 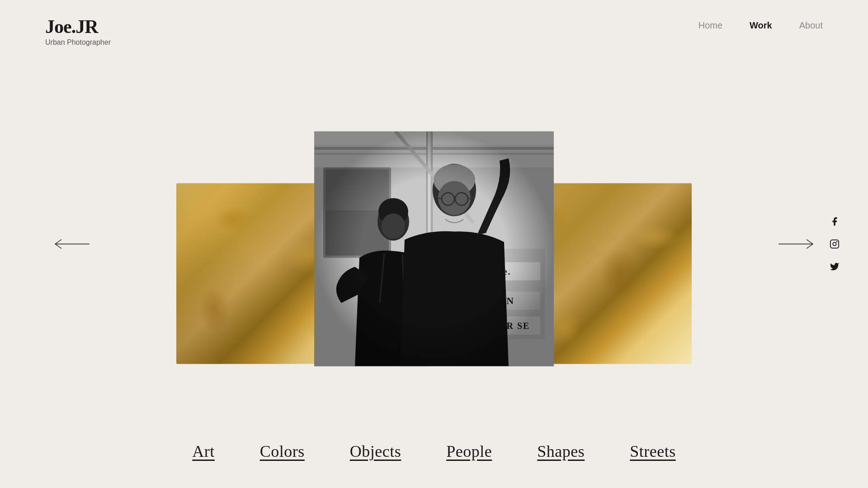 I want to click on prev-arrow, so click(x=72, y=244).